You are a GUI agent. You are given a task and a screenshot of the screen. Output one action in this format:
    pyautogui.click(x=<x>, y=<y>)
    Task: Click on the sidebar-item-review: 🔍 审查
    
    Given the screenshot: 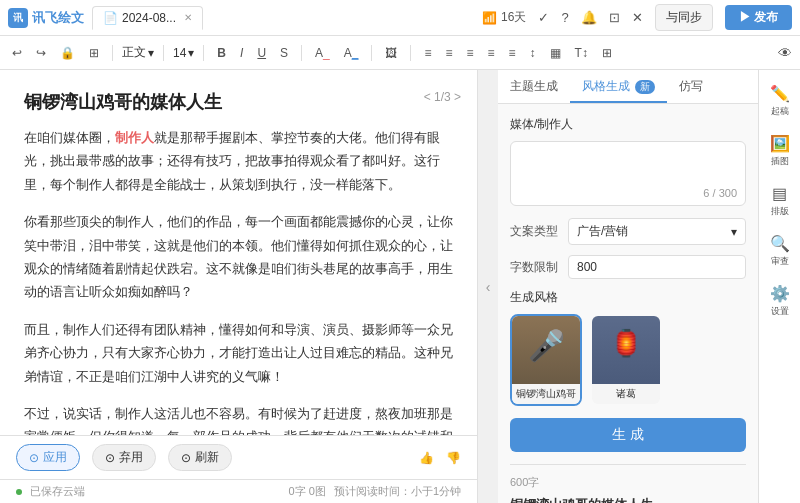 What is the action you would take?
    pyautogui.click(x=780, y=251)
    